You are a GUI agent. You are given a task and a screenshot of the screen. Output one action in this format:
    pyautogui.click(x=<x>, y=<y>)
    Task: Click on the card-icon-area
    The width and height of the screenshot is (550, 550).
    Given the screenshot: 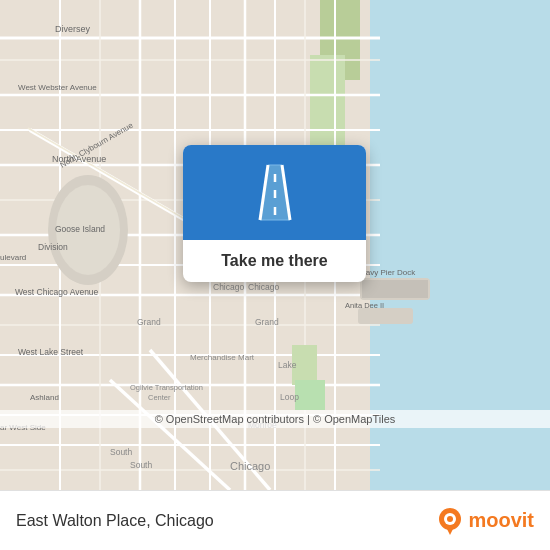 What is the action you would take?
    pyautogui.click(x=274, y=192)
    